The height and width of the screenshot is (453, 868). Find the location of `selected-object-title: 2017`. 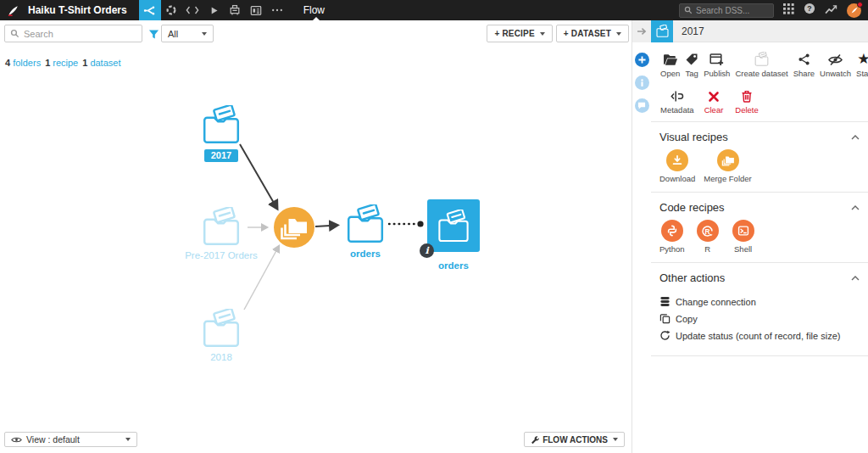

selected-object-title: 2017 is located at coordinates (693, 31).